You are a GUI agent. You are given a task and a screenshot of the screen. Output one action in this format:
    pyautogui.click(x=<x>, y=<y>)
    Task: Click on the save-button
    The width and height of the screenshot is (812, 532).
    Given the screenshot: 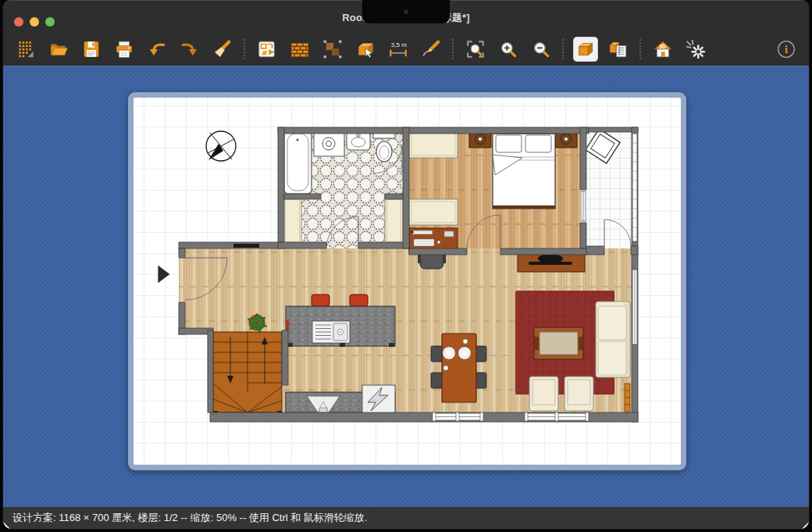 What is the action you would take?
    pyautogui.click(x=91, y=49)
    